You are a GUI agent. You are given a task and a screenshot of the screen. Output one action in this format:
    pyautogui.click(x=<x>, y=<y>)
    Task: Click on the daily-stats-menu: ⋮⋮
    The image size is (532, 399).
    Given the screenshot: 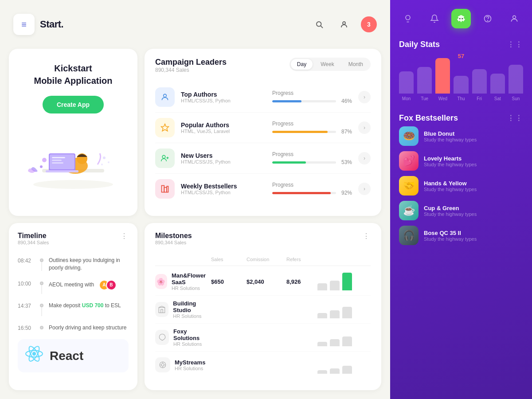 What is the action you would take?
    pyautogui.click(x=515, y=44)
    